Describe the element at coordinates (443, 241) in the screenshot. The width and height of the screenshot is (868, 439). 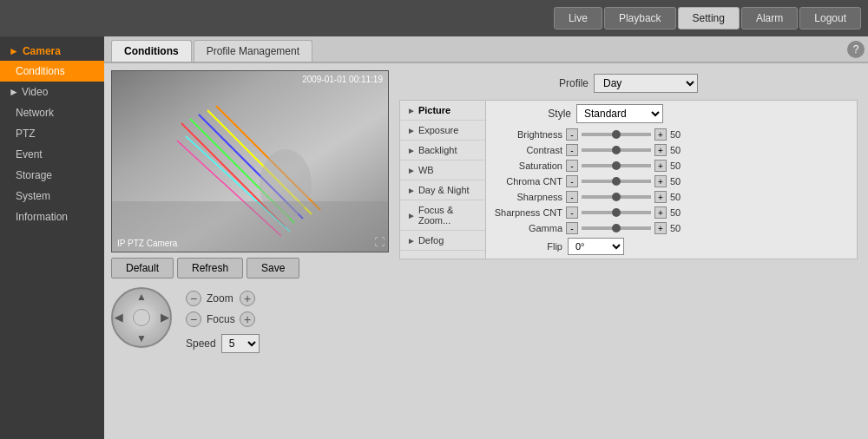
I see `submenu-defog: ► Defog` at that location.